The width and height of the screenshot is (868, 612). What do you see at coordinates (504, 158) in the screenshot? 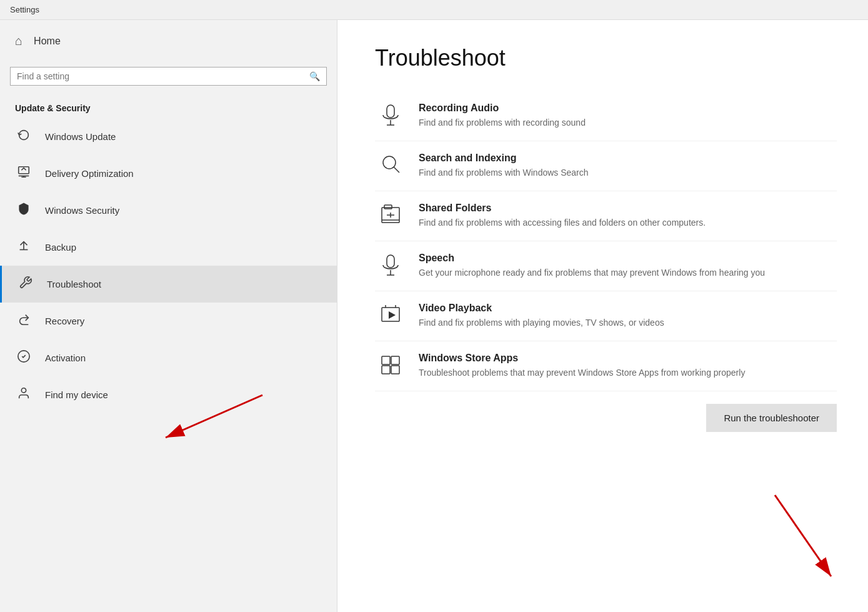
I see `search-indexing-label: Search and Indexing` at bounding box center [504, 158].